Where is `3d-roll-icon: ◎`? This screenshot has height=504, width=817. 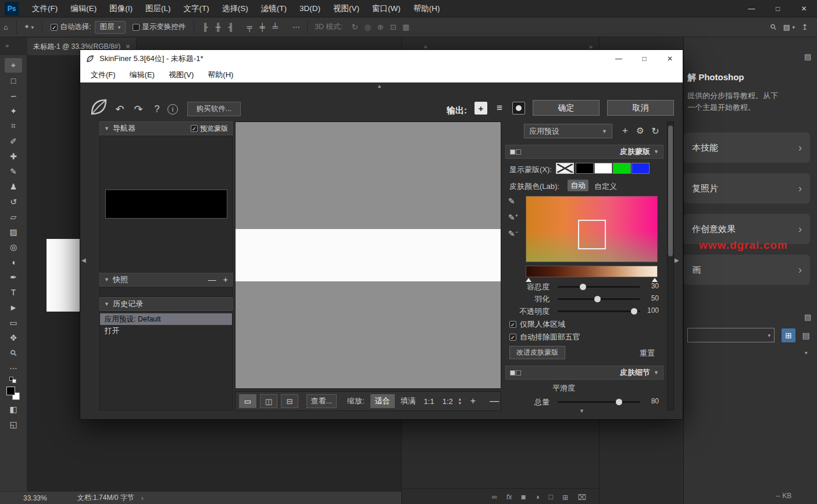 3d-roll-icon: ◎ is located at coordinates (368, 27).